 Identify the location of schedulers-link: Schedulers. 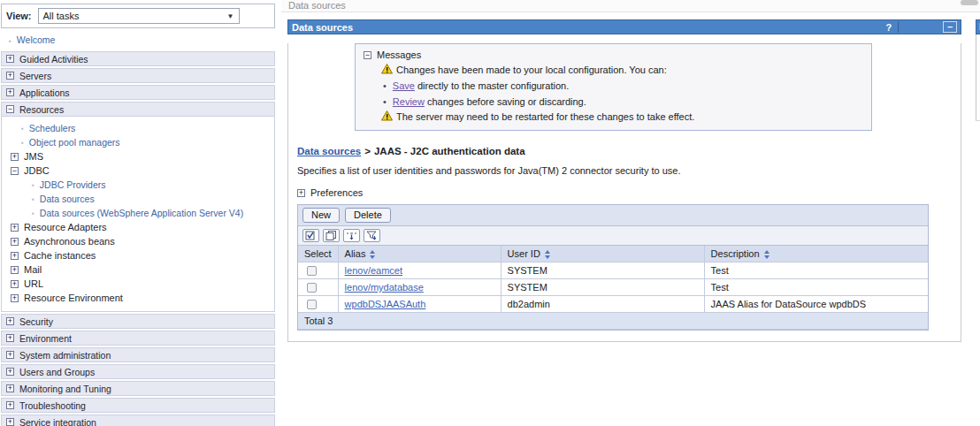
(53, 128).